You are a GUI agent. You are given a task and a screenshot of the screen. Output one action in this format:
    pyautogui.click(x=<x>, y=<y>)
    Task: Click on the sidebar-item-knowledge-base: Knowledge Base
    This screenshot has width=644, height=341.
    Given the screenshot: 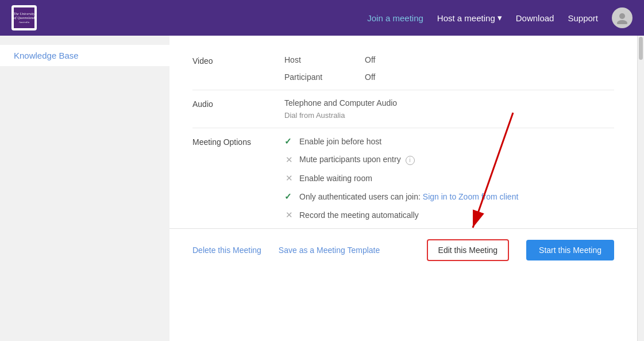 What is the action you would take?
    pyautogui.click(x=85, y=55)
    